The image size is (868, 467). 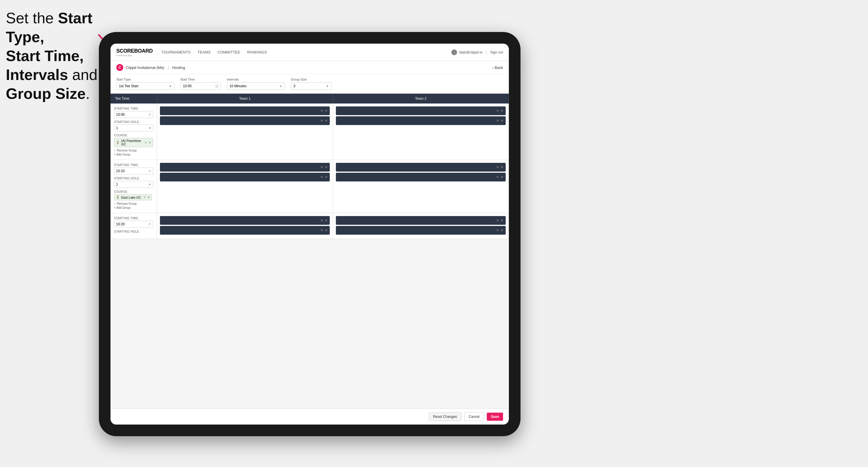 I want to click on team2-col-1: ✎ ✕ ✎ ✕, so click(x=421, y=131).